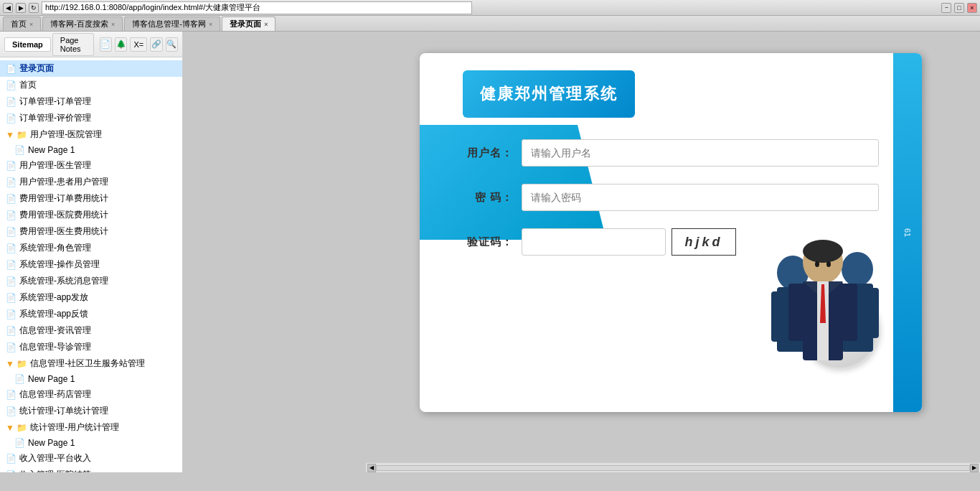  Describe the element at coordinates (73, 45) in the screenshot. I see `tab-page-notes: Page Notes` at that location.